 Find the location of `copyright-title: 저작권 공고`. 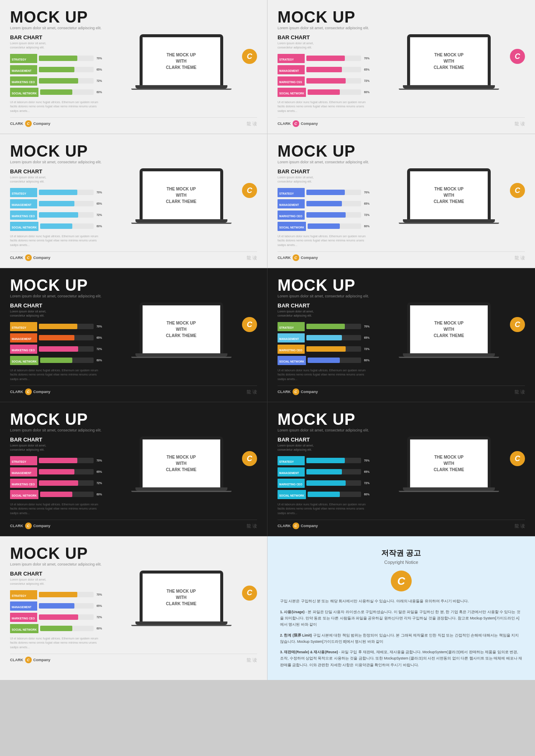

copyright-title: 저작권 공고 is located at coordinates (401, 553).